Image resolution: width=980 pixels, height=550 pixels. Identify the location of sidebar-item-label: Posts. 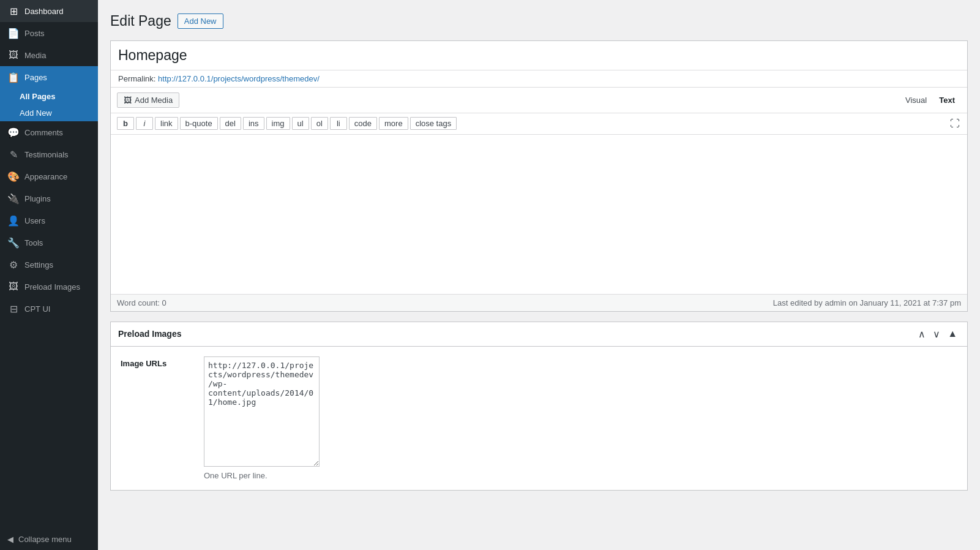
(34, 33).